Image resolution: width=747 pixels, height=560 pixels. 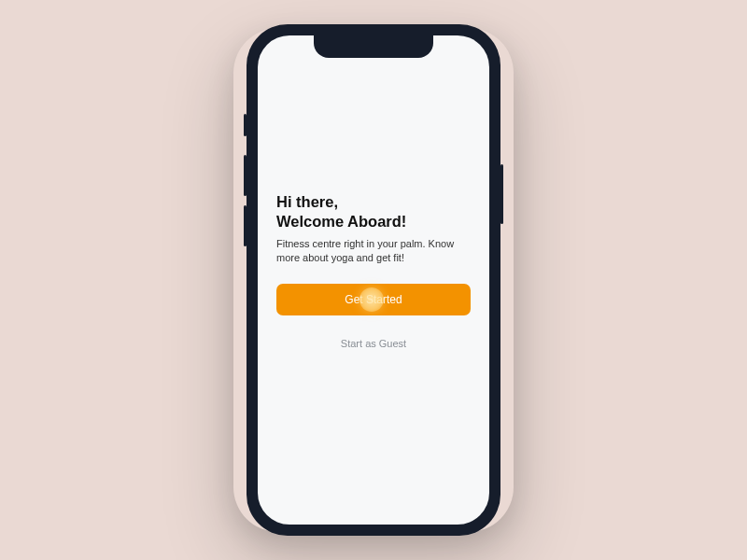 I want to click on power-button, so click(x=502, y=194).